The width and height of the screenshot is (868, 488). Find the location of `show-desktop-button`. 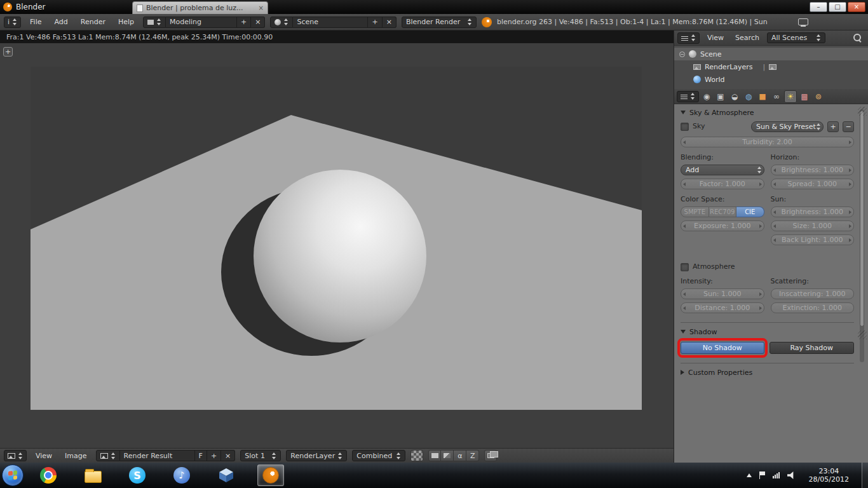

show-desktop-button is located at coordinates (865, 475).